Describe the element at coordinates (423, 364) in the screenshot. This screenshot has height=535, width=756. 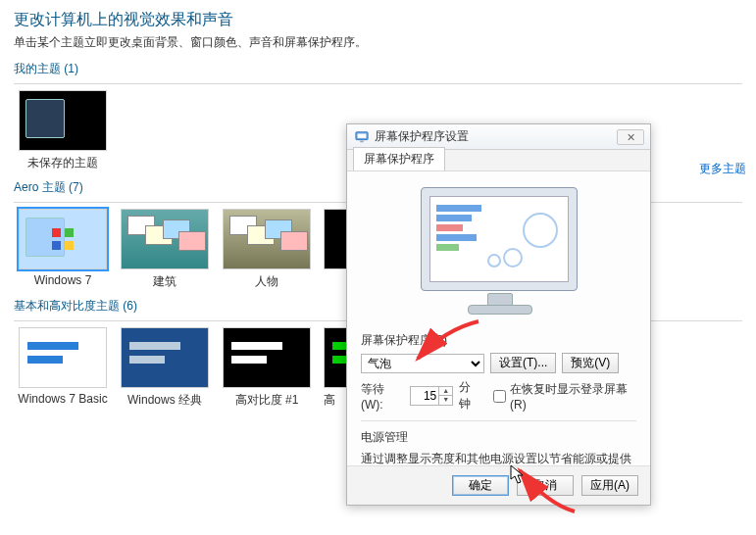
I see `screensaver-select: 气泡` at that location.